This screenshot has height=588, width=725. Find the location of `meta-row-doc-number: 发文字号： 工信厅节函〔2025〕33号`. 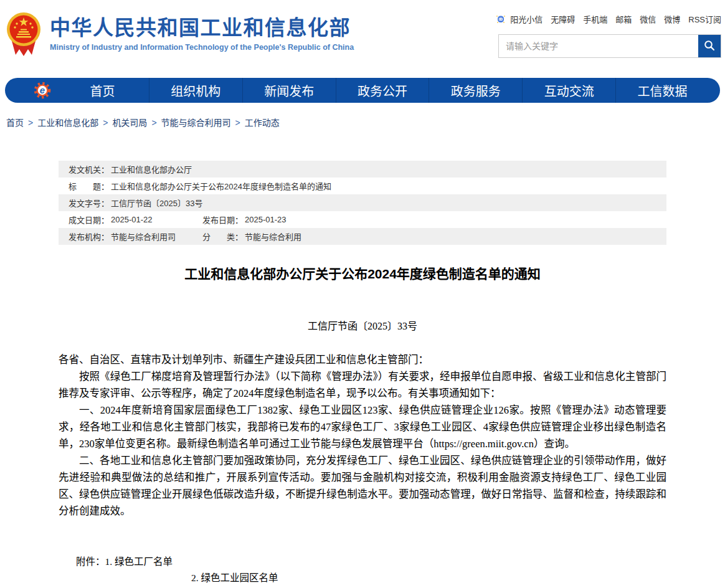

meta-row-doc-number: 发文字号： 工信厅节函〔2025〕33号 is located at coordinates (362, 203).